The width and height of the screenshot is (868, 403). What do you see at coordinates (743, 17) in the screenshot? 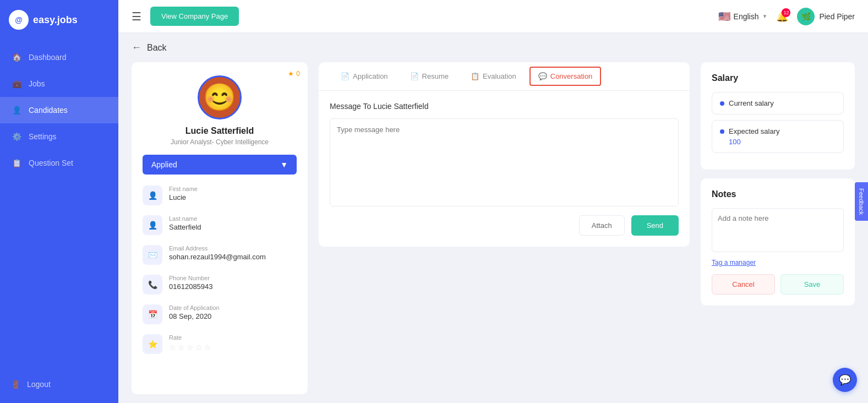
I see `language-selector: 🇺🇸 English ▼` at bounding box center [743, 17].